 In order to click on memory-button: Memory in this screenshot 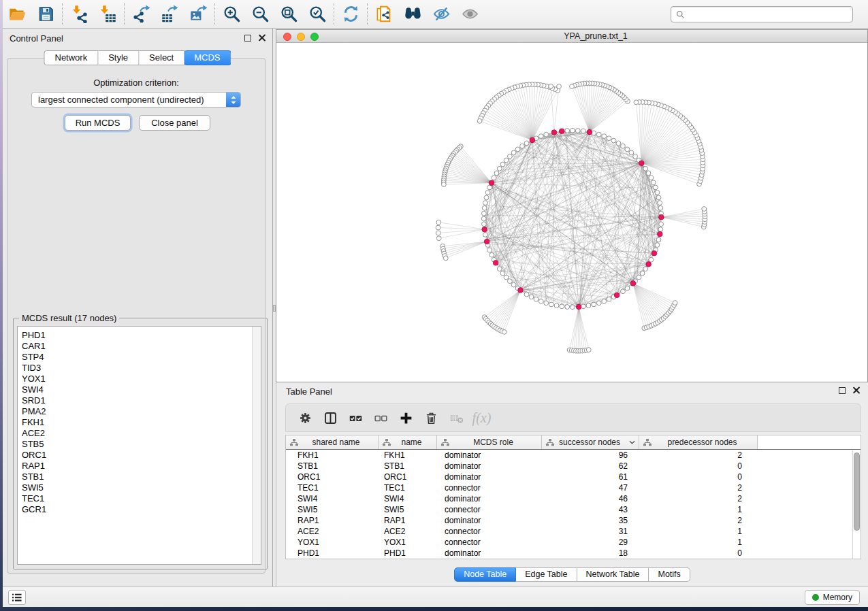, I will do `click(832, 597)`.